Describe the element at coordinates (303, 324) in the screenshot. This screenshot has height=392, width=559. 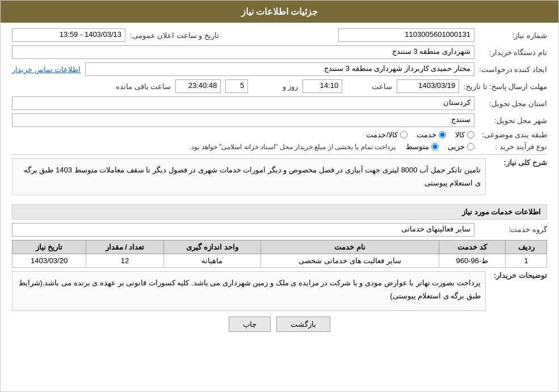
I see `back-button: بازگشت` at that location.